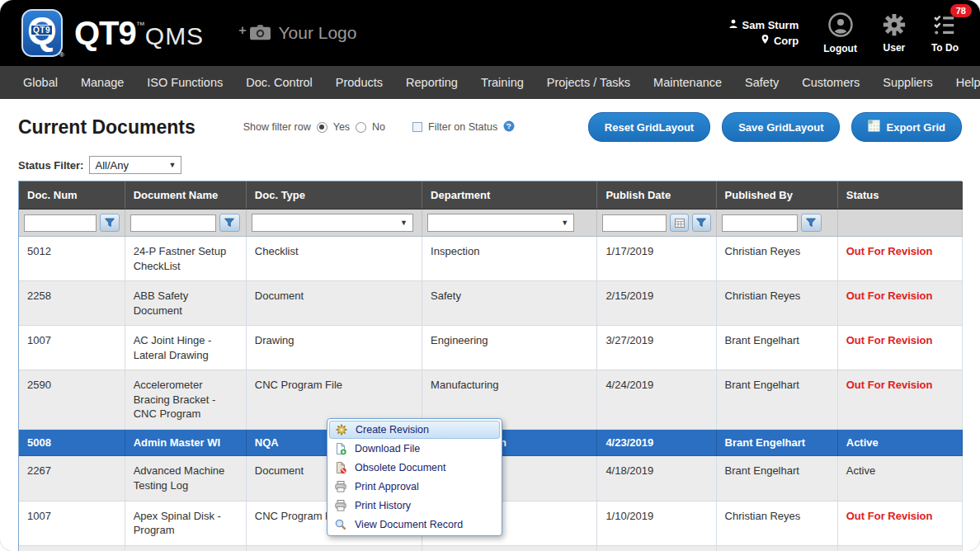 This screenshot has width=980, height=551. What do you see at coordinates (72, 259) in the screenshot?
I see `cell-doc-num: 5012` at bounding box center [72, 259].